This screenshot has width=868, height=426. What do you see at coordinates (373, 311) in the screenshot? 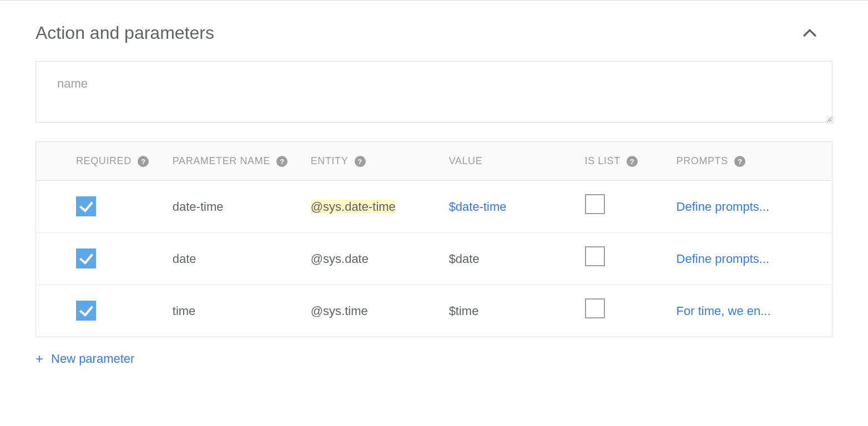
I see `cell-entity: @sys.time` at bounding box center [373, 311].